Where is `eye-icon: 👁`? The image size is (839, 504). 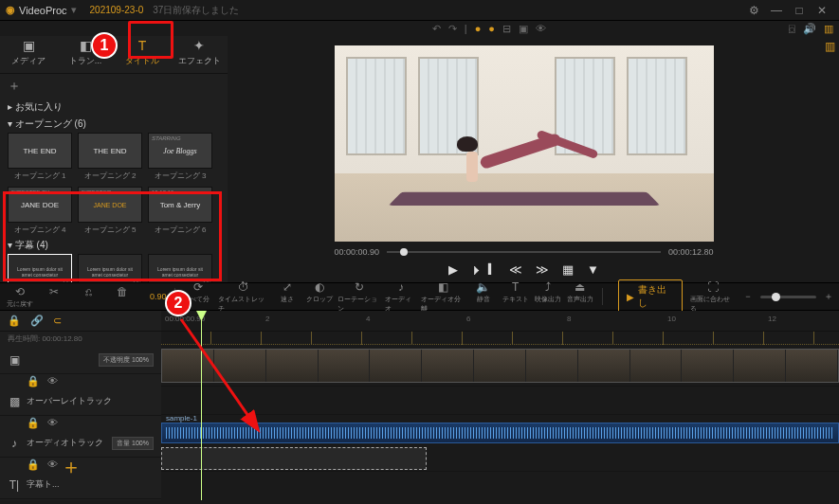
eye-icon: 👁 is located at coordinates (540, 28).